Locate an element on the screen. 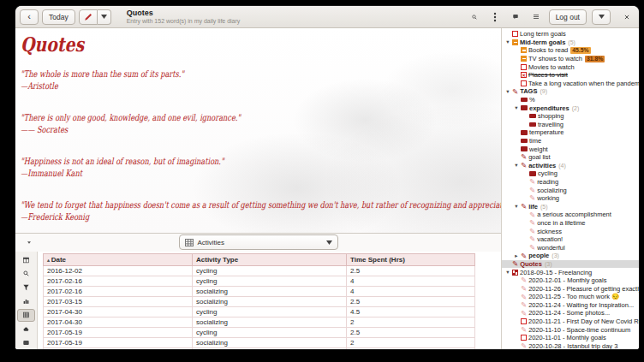  chart-view-button is located at coordinates (26, 301).